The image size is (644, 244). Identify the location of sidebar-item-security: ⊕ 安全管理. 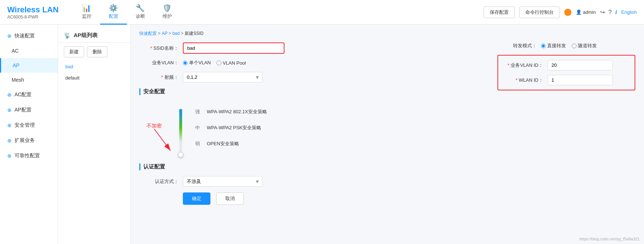
(29, 125).